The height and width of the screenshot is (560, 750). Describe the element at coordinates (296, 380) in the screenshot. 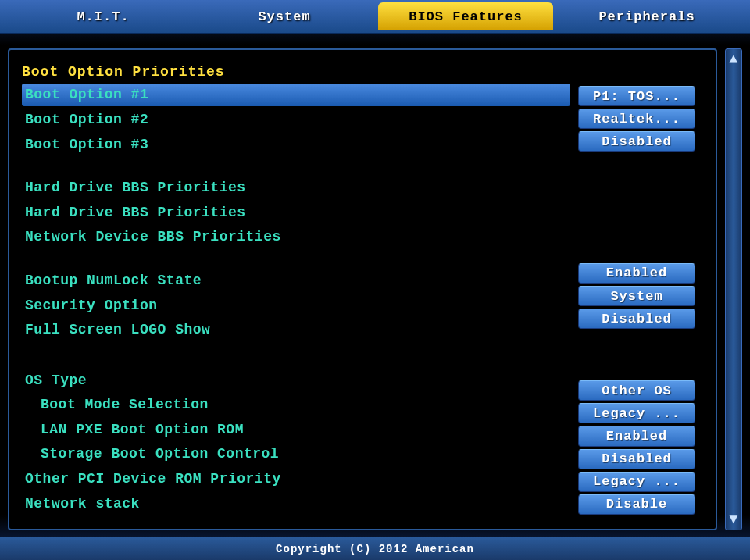

I see `os-type-row: OS Type` at that location.